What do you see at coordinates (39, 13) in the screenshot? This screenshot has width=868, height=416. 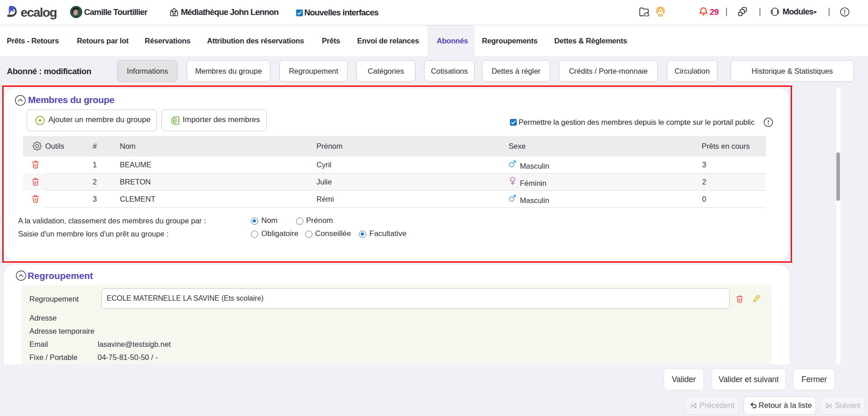 I see `svg-text: ecalog` at bounding box center [39, 13].